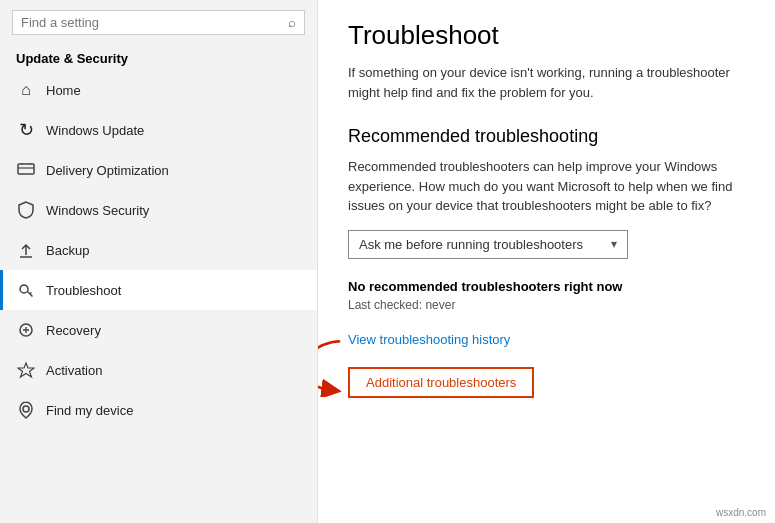 The width and height of the screenshot is (775, 523). Describe the element at coordinates (26, 290) in the screenshot. I see `key-icon` at that location.